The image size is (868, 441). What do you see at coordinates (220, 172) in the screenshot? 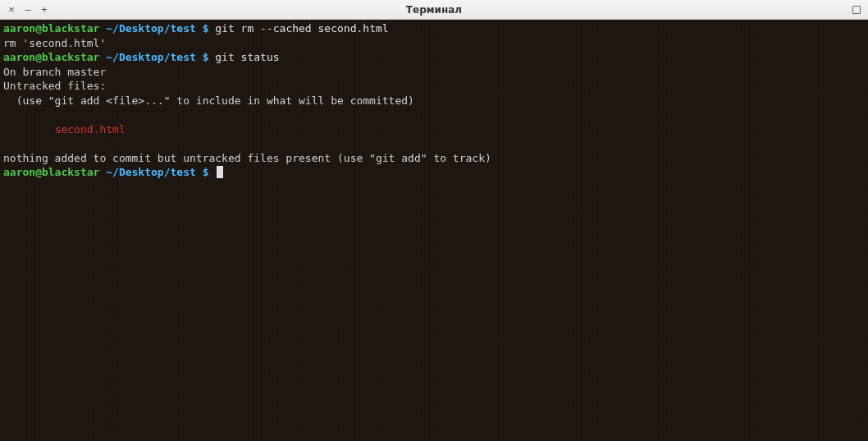
I see `cursor` at bounding box center [220, 172].